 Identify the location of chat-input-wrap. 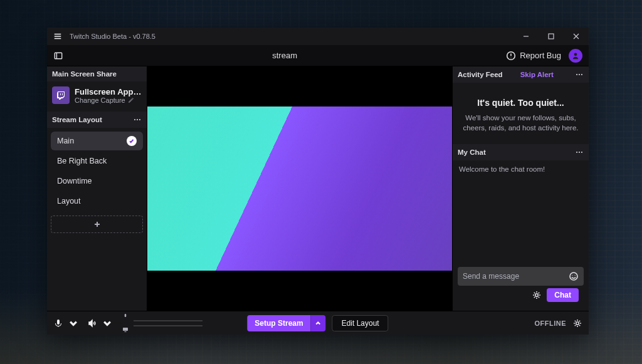
(520, 276).